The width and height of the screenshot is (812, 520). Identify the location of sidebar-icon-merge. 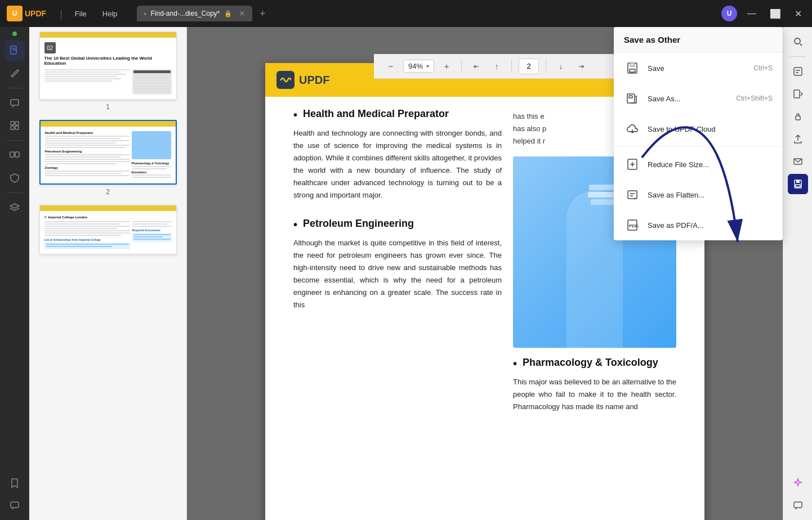
(15, 155).